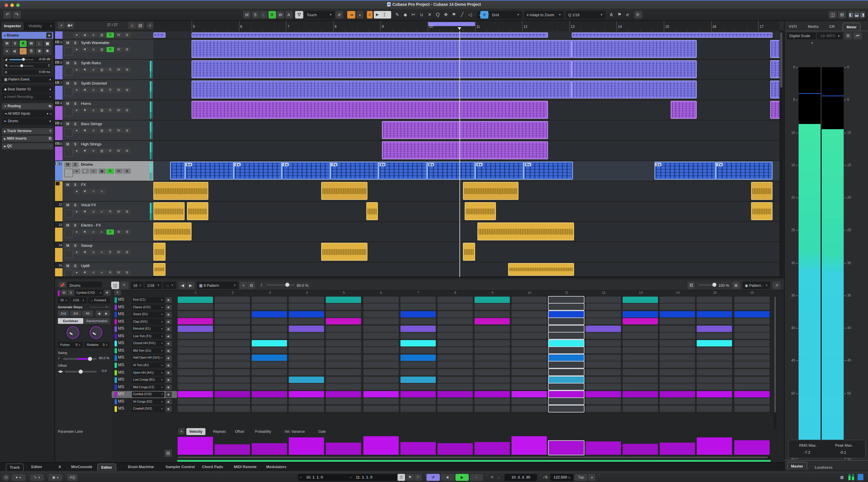 This screenshot has width=868, height=482. I want to click on group-wave-icon: ∿, so click(102, 191).